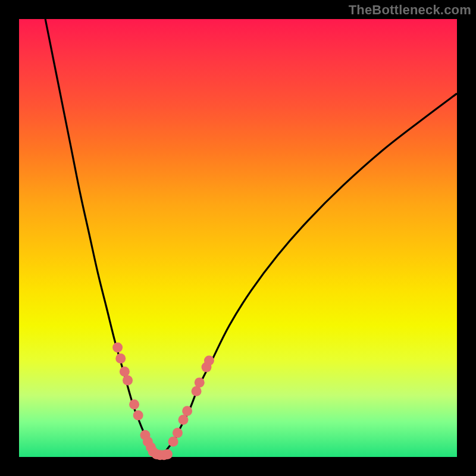 Image resolution: width=476 pixels, height=476 pixels. I want to click on data-markers, so click(163, 402).